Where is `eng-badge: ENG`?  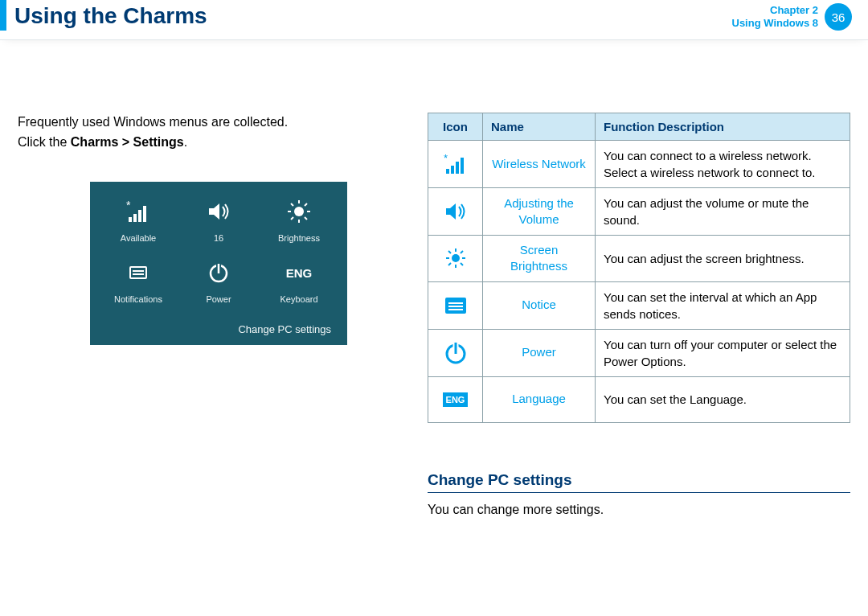 eng-badge: ENG is located at coordinates (456, 400).